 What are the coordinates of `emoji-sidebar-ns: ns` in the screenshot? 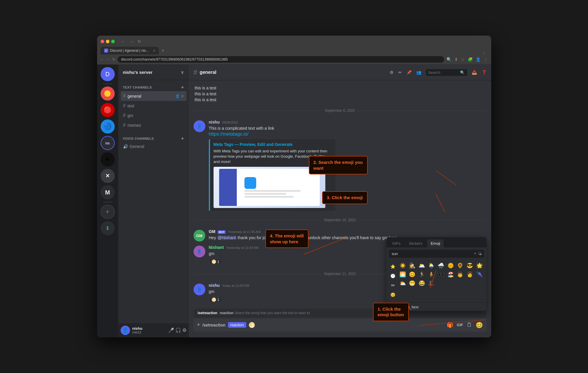 It's located at (393, 285).